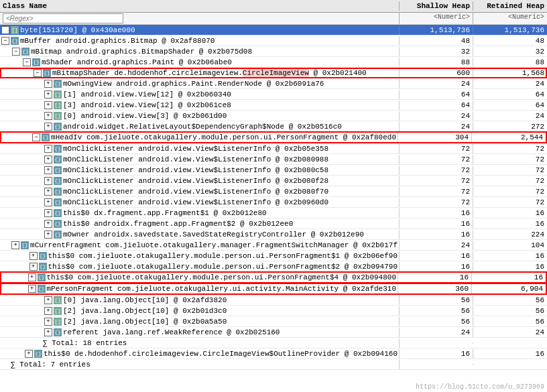 This screenshot has height=392, width=547. What do you see at coordinates (510, 322) in the screenshot?
I see `row-retained-heap: 56` at bounding box center [510, 322].